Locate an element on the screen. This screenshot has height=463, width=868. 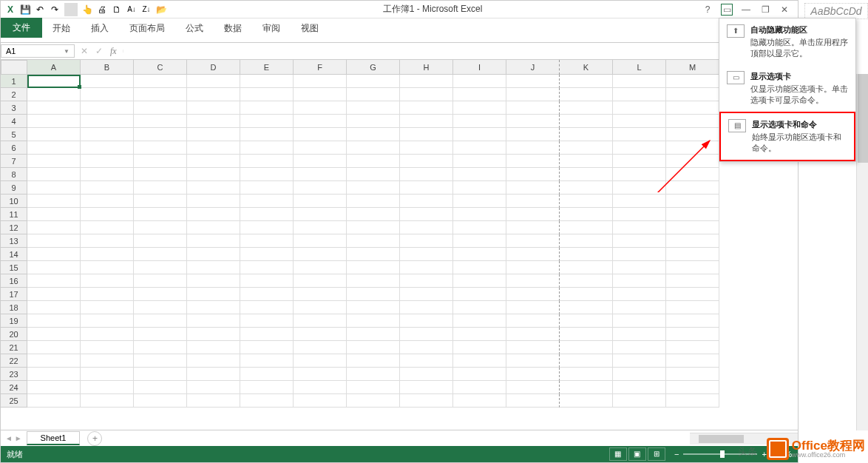
redo-icon: ↷ is located at coordinates (55, 10).